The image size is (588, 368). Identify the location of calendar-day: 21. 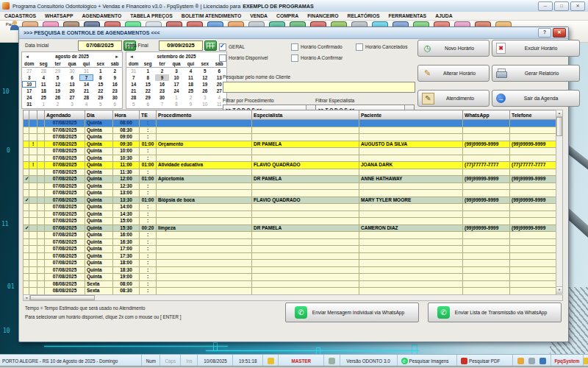
(87, 91).